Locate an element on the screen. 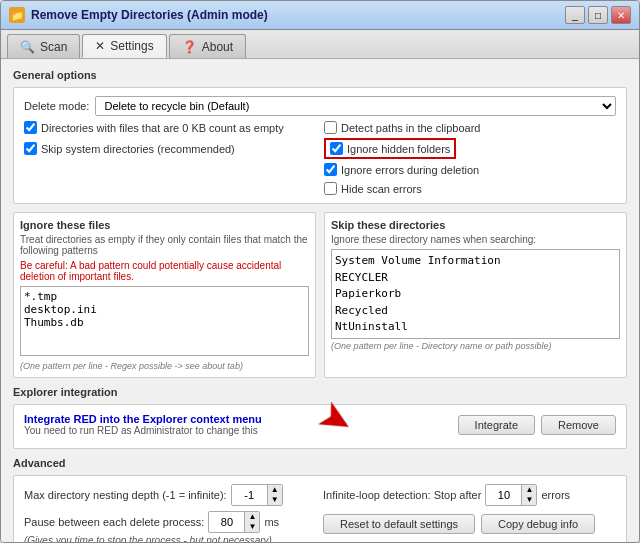 This screenshot has width=640, height=543. cb-empty-files is located at coordinates (30, 128).